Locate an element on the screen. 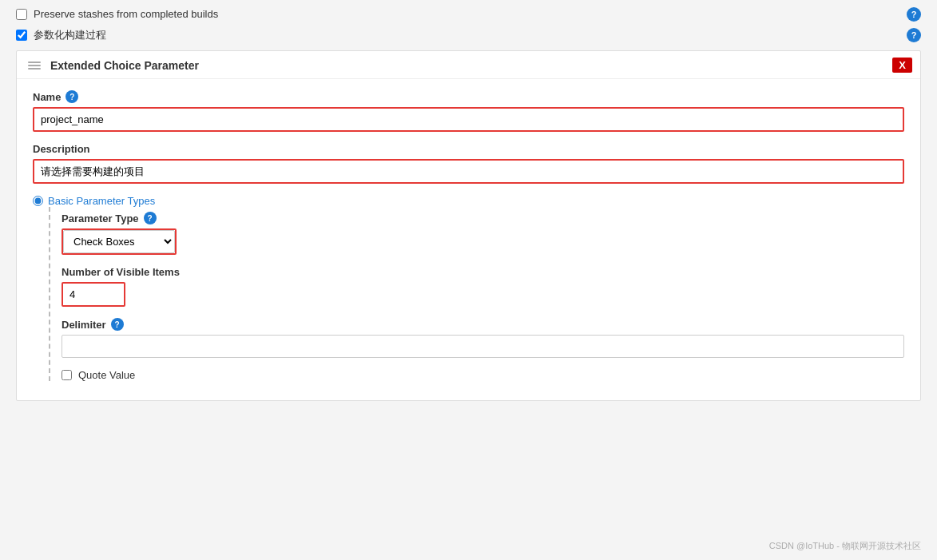 The height and width of the screenshot is (560, 937). name-field-group: Name ? is located at coordinates (468, 111).